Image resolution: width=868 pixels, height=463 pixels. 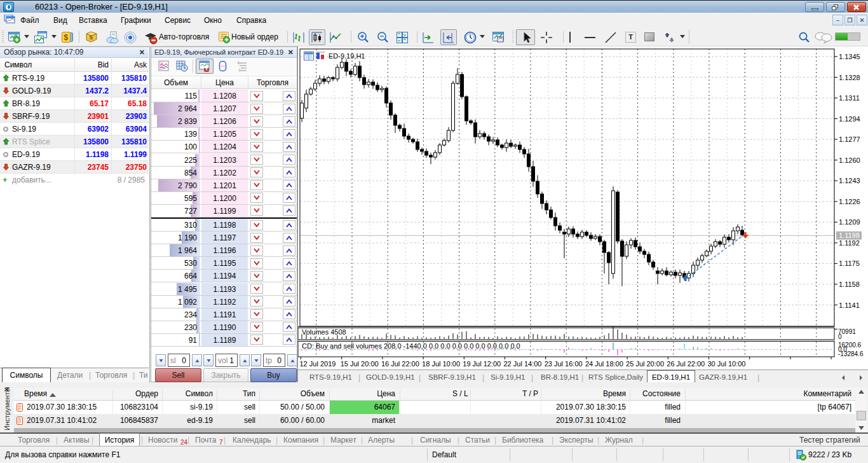 I want to click on svg-text: 1.1226, so click(x=850, y=202).